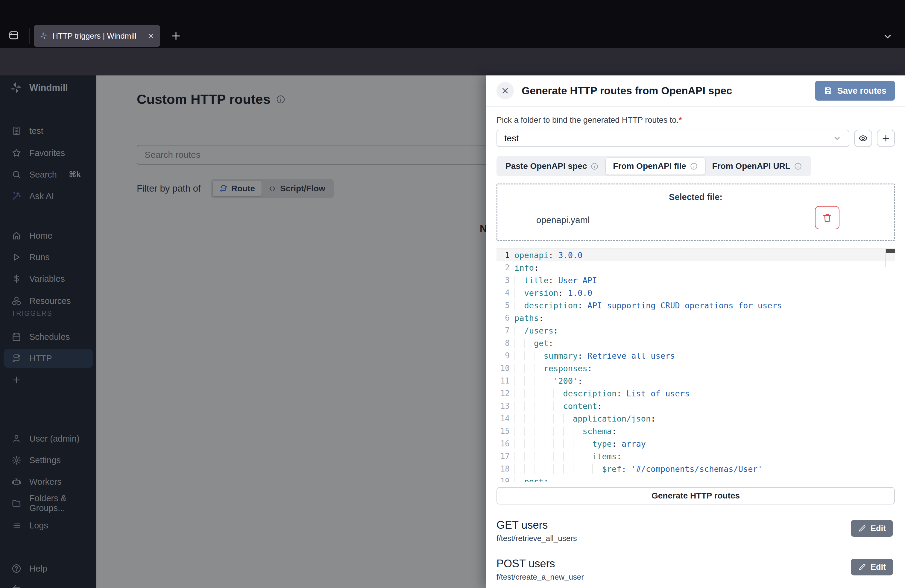 The image size is (905, 588). I want to click on route-path: f/test/create_a_new_user, so click(696, 577).